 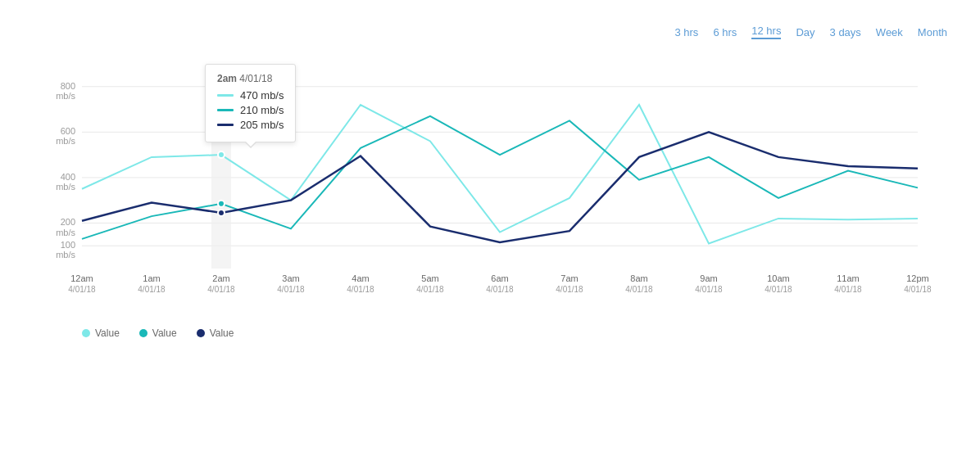 I want to click on x-axis-label: 4am, so click(x=361, y=278).